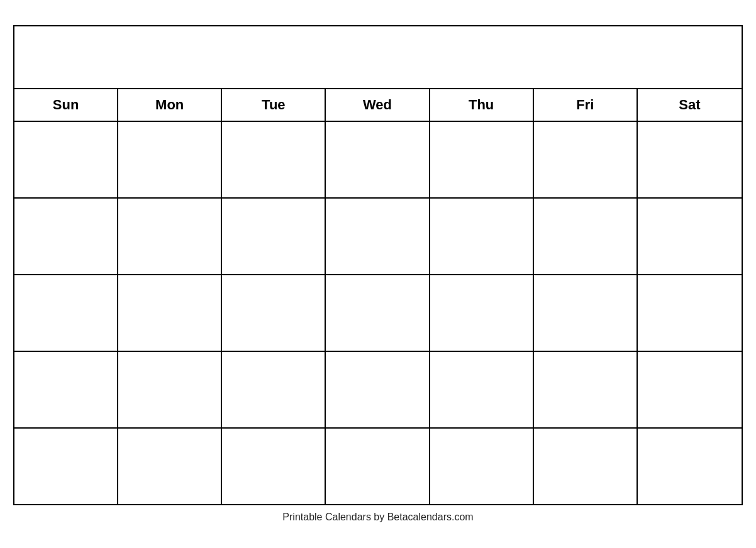 This screenshot has height=548, width=756. I want to click on calendar-footer: Printable Calendars by Betacalendars.com, so click(377, 517).